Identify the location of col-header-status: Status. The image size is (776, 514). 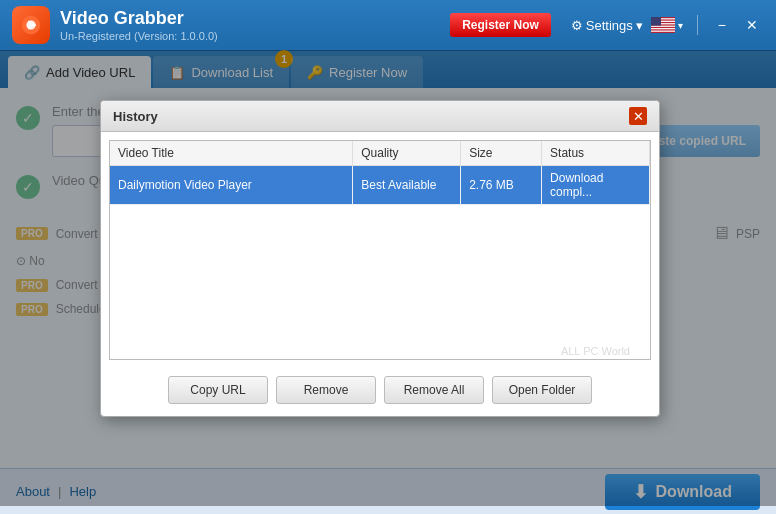
(596, 154).